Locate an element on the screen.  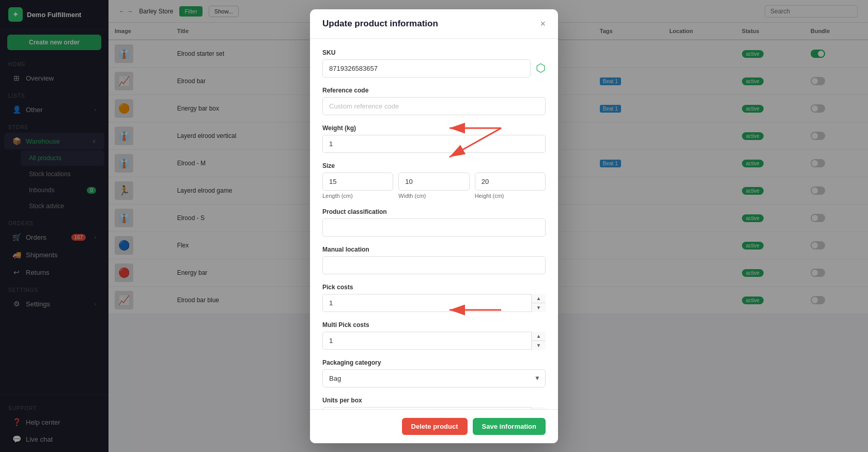
multi-pick-down: ▼ is located at coordinates (538, 345).